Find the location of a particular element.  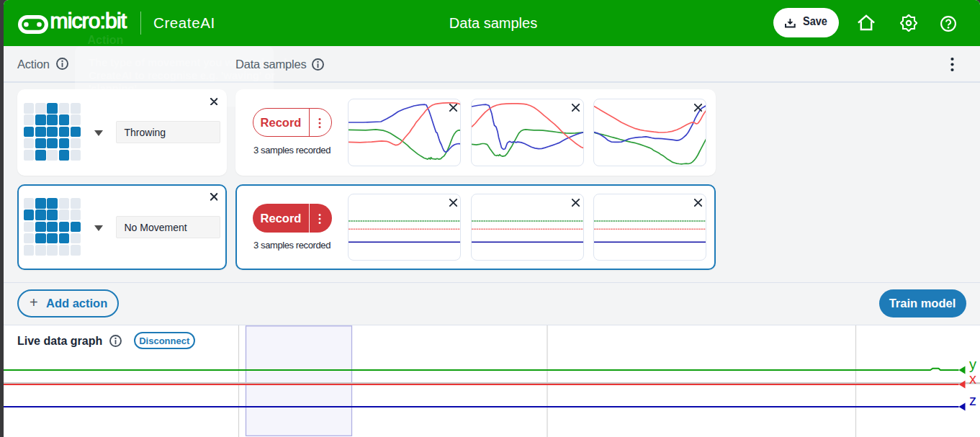

svg-text: y is located at coordinates (973, 364).